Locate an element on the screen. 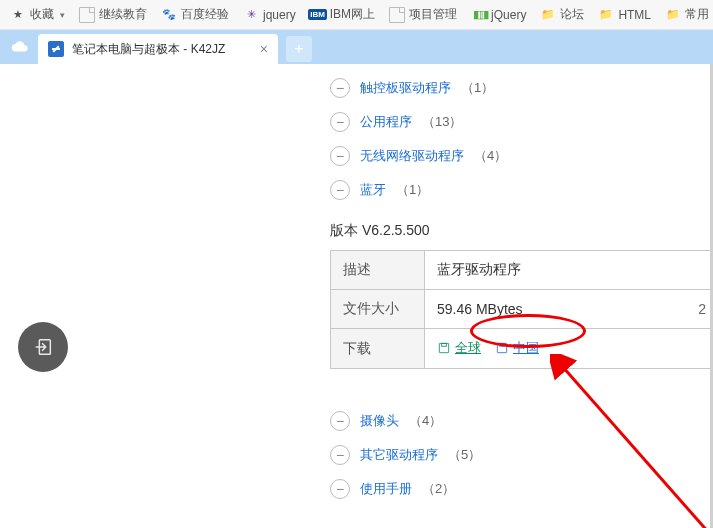 The width and height of the screenshot is (713, 528). side-login-button is located at coordinates (43, 347).